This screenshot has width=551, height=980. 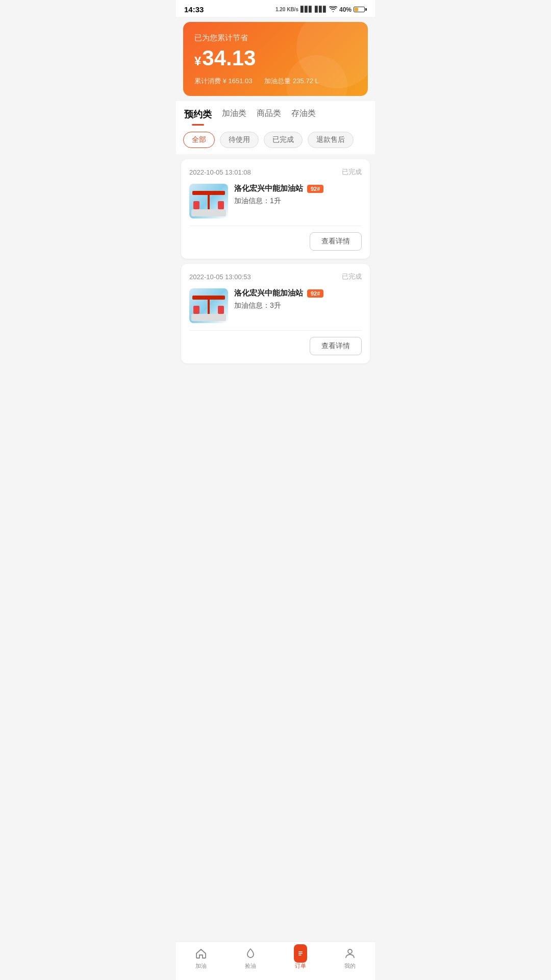 What do you see at coordinates (360, 9) in the screenshot?
I see `battery-icon` at bounding box center [360, 9].